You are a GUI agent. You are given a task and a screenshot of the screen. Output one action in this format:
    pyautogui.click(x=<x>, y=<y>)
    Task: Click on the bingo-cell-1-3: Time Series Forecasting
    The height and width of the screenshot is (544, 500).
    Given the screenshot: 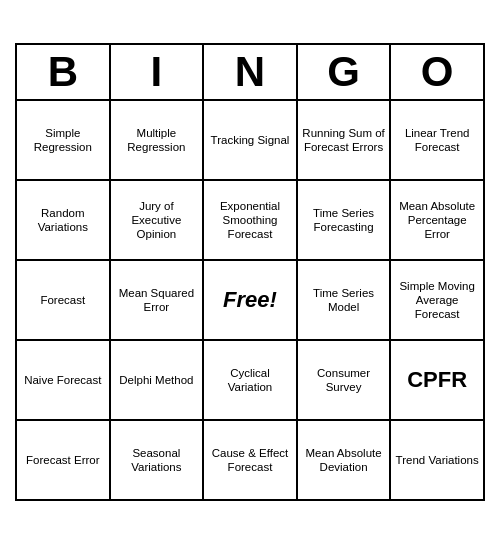 What is the action you would take?
    pyautogui.click(x=345, y=220)
    